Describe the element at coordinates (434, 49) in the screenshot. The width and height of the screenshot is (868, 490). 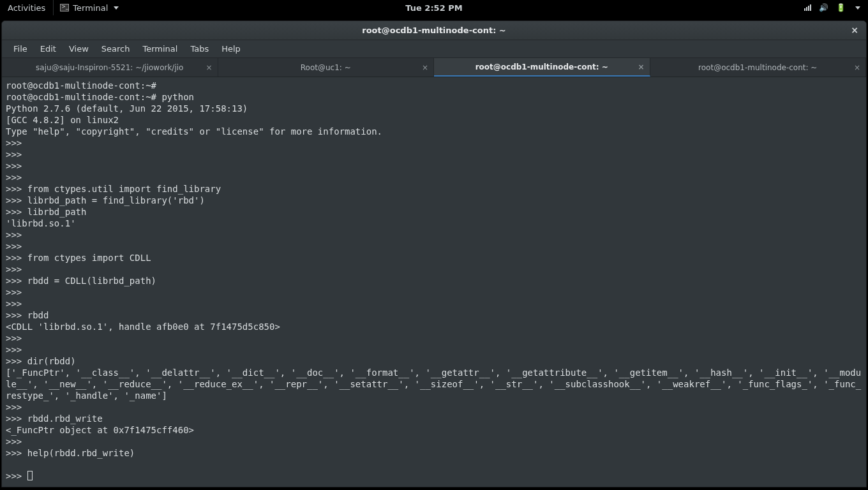
I see `menubar: File Edit View Search Terminal Tabs Help` at that location.